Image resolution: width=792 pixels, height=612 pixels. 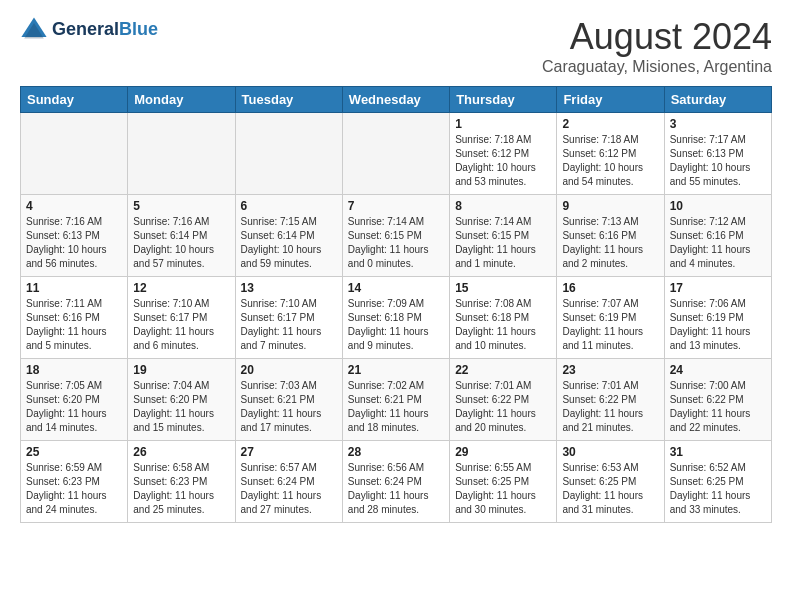 What do you see at coordinates (610, 482) in the screenshot?
I see `calendar-cell: 30Sunrise: 6:53 AM Sunset: 6:25 PM Dayli…` at bounding box center [610, 482].